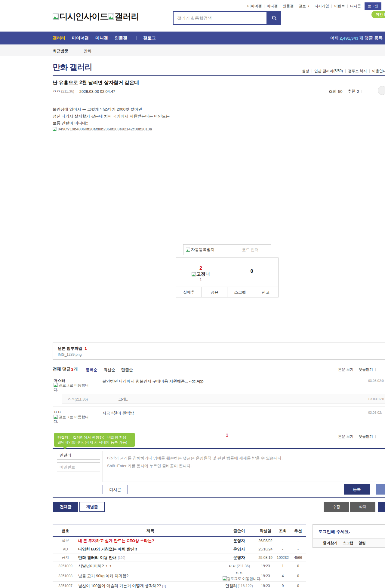 The height and width of the screenshot is (588, 385). What do you see at coordinates (358, 91) in the screenshot?
I see `likes-count: 2` at bounding box center [358, 91].